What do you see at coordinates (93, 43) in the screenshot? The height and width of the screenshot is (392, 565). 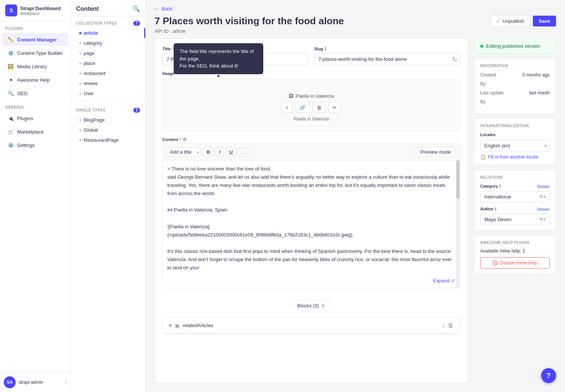 I see `nav-label-category: category` at bounding box center [93, 43].